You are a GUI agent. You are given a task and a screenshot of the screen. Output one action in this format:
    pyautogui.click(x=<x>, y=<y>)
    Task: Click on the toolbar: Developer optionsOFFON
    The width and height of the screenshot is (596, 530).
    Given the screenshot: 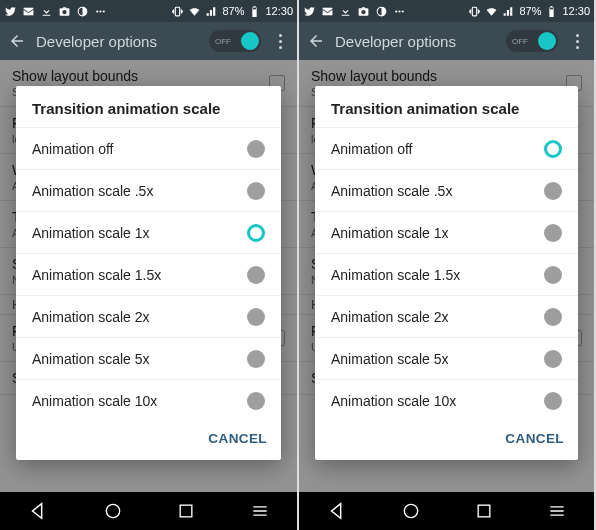 What is the action you would take?
    pyautogui.click(x=148, y=41)
    